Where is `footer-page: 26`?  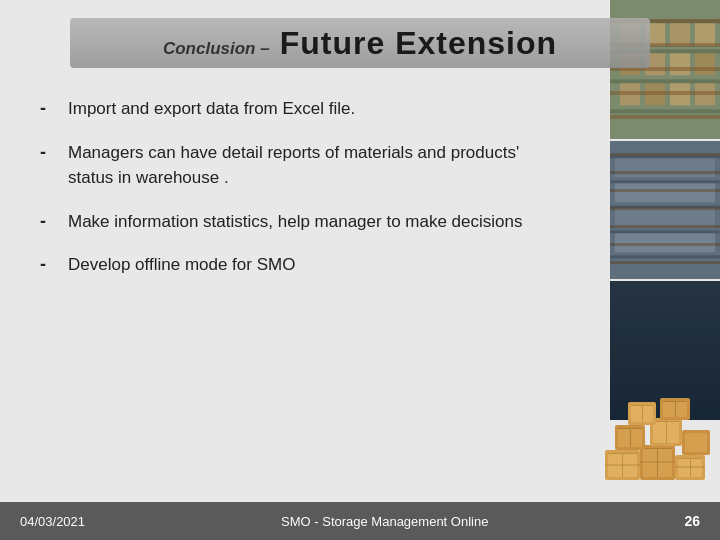
footer-page: 26 is located at coordinates (692, 521).